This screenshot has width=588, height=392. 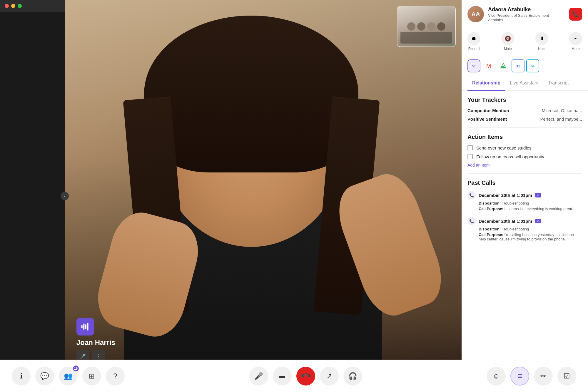 I want to click on participant-overlay: Joan Harris 🎤 ⋮, so click(x=96, y=340).